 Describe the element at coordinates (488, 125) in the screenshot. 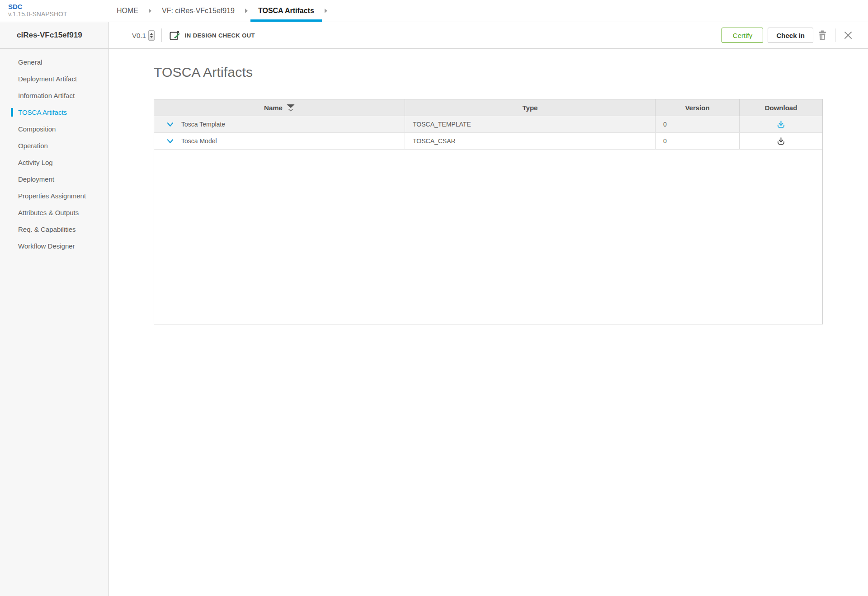

I see `table-row: Tosca Template TOSCA_TEMPLATE 0` at that location.